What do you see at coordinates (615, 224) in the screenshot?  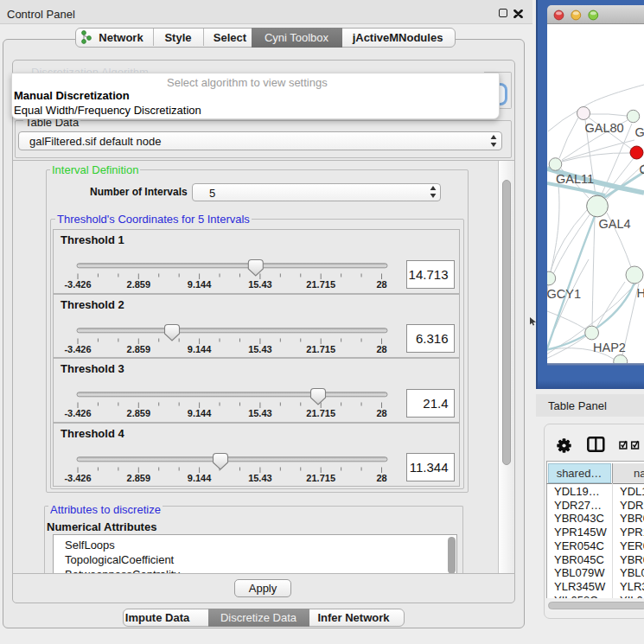 I see `svg-text: GAL4` at bounding box center [615, 224].